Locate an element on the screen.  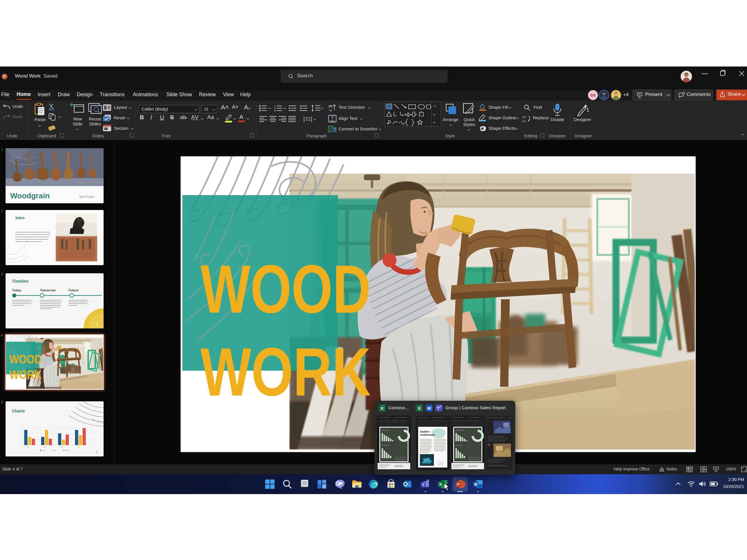
svg-text: Future is located at coordinates (74, 290).